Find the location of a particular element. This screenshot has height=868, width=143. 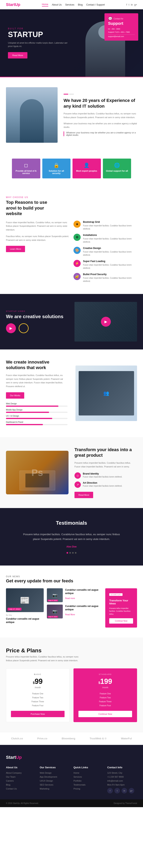

why-icon-4: 🔐 is located at coordinates (77, 276).